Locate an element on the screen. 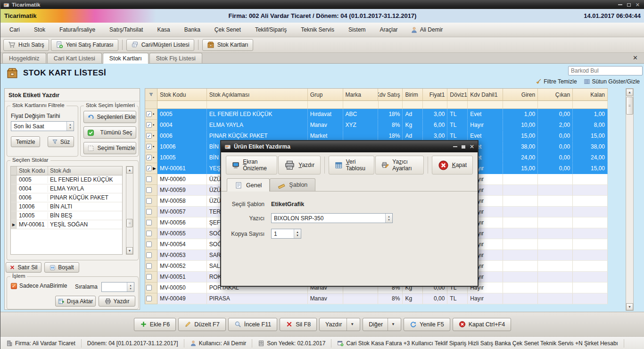  toolbar-button-3: Cari/Müşteri Listesi is located at coordinates (160, 45).